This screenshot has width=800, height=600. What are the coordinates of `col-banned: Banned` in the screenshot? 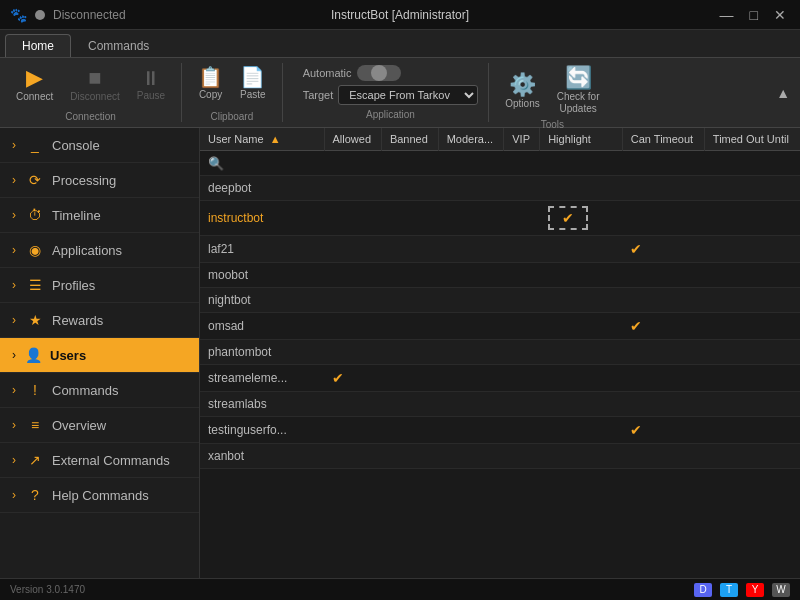 It's located at (410, 140).